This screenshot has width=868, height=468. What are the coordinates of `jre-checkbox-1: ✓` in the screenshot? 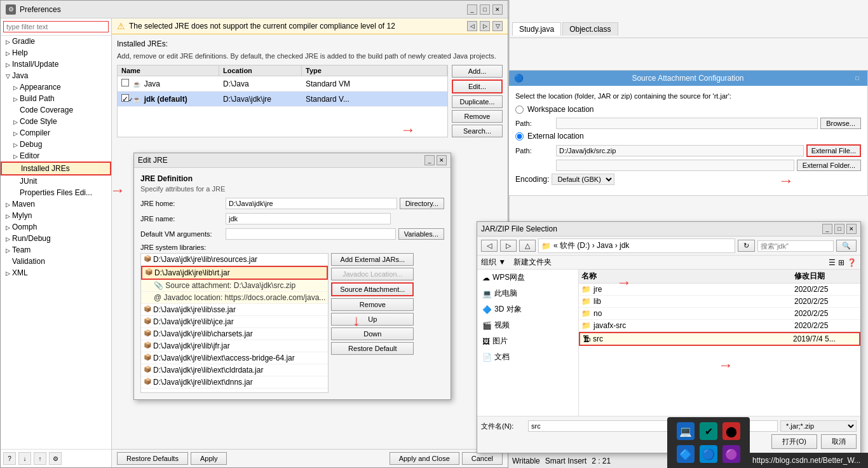 It's located at (125, 98).